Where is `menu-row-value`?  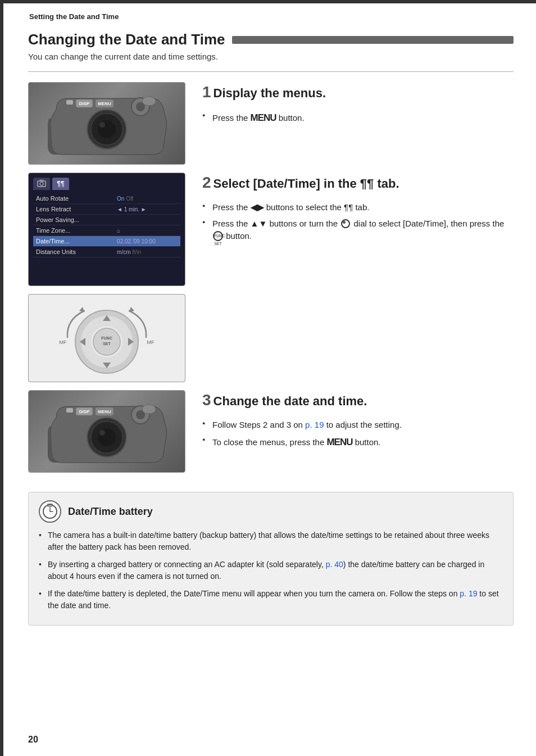
menu-row-value is located at coordinates (147, 220).